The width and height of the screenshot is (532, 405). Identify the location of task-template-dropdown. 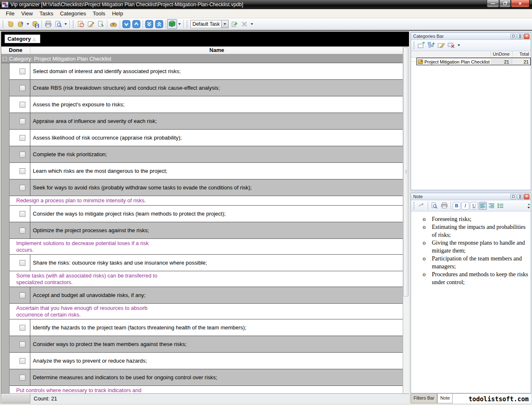
(225, 24).